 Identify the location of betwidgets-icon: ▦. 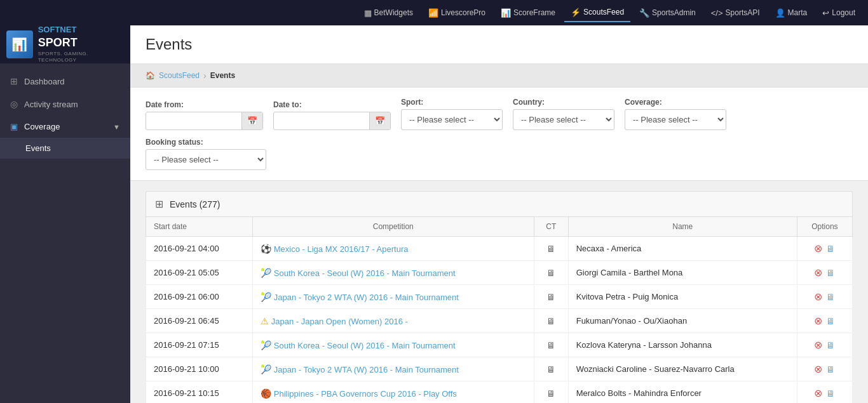
(368, 13).